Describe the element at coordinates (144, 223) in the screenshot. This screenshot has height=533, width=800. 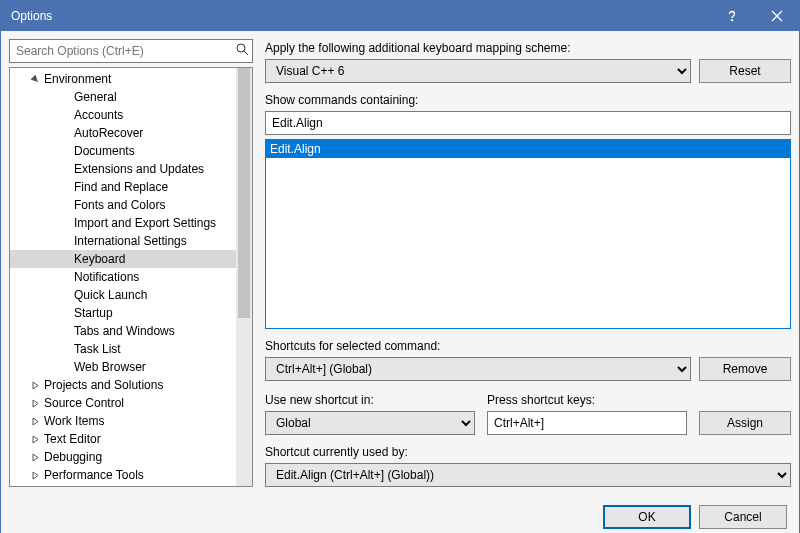
I see `tree-label: Import and Export Settings` at that location.